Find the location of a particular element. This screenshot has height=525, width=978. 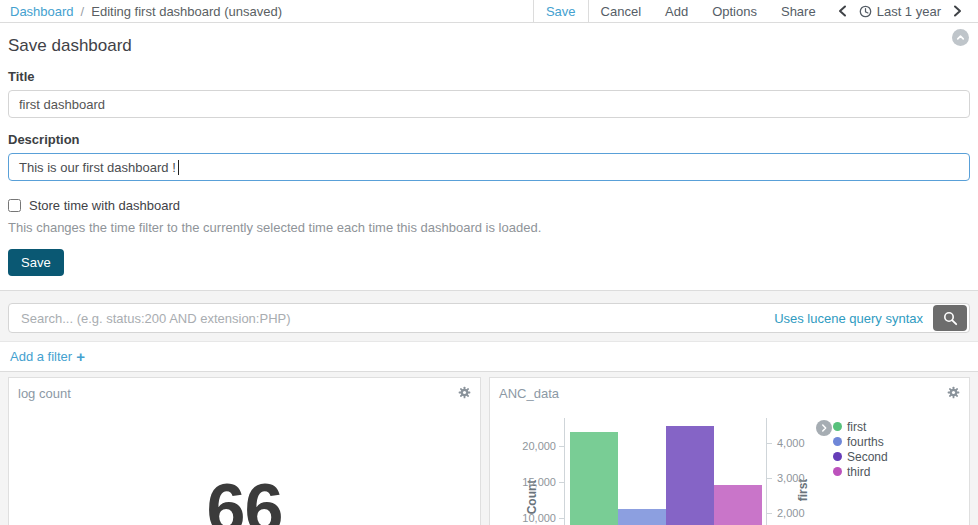

top-nav-item-cancel: Cancel is located at coordinates (621, 11).